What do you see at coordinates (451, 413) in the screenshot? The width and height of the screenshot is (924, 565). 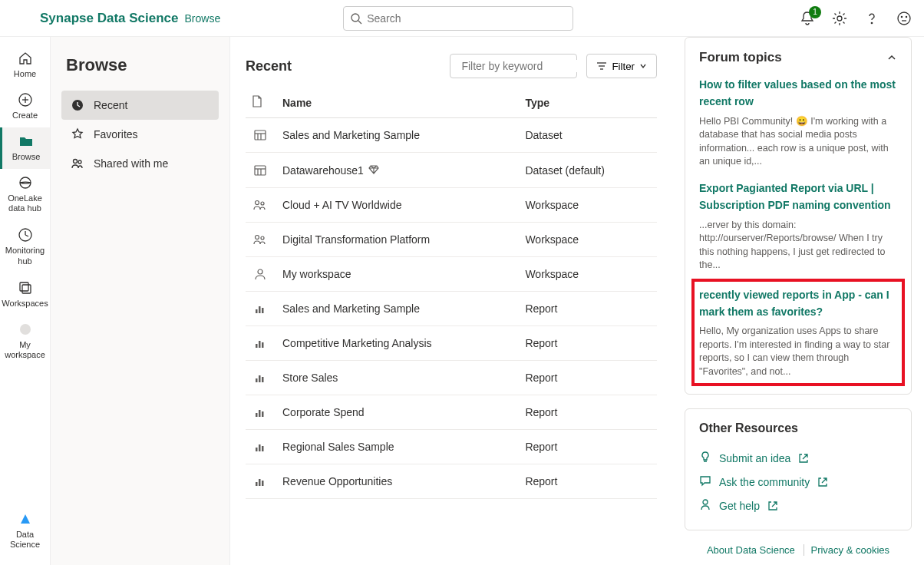 I see `table-row: Corporate SpendReport` at bounding box center [451, 413].